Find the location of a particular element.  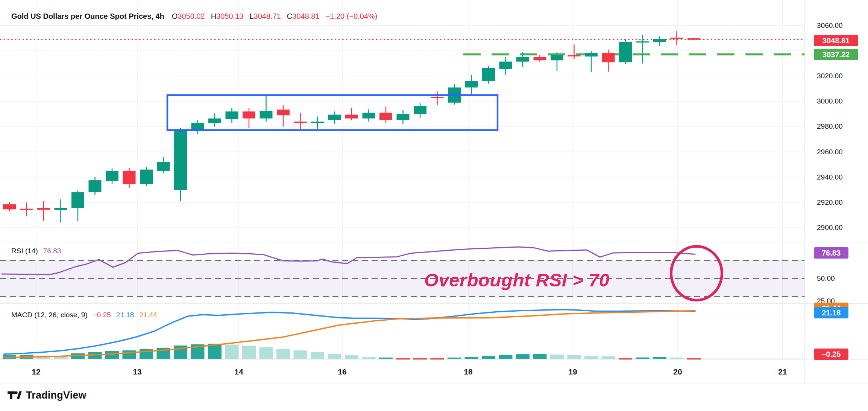

tradingview-logo-text: TradingView is located at coordinates (56, 395).